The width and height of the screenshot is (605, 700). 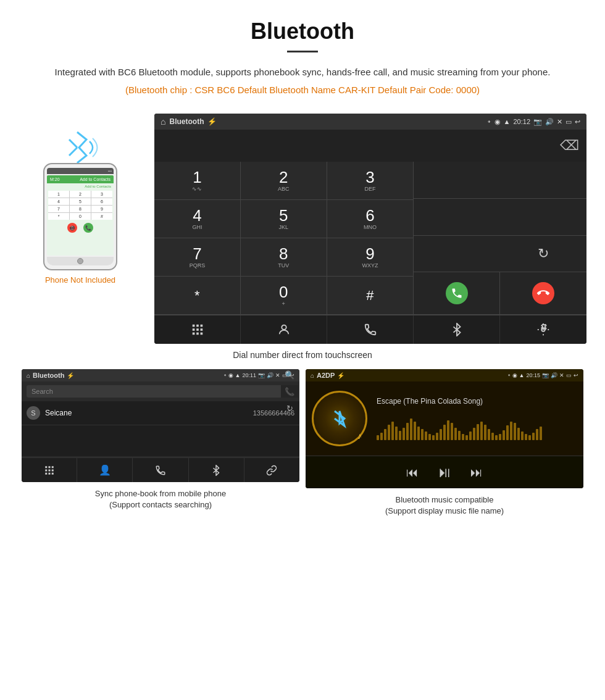 What do you see at coordinates (262, 375) in the screenshot?
I see `pb-camera-icon: 📷` at bounding box center [262, 375].